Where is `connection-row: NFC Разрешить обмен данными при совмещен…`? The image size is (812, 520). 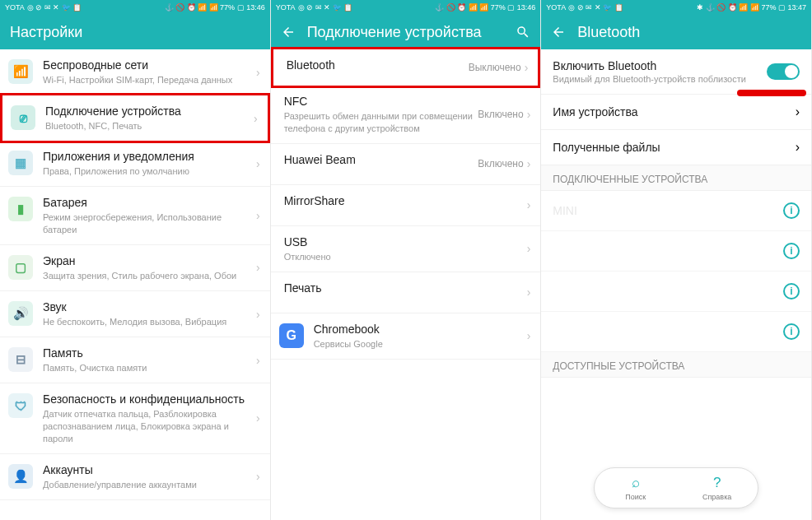 connection-row: NFC Разрешить обмен данными при совмещен… is located at coordinates (406, 115).